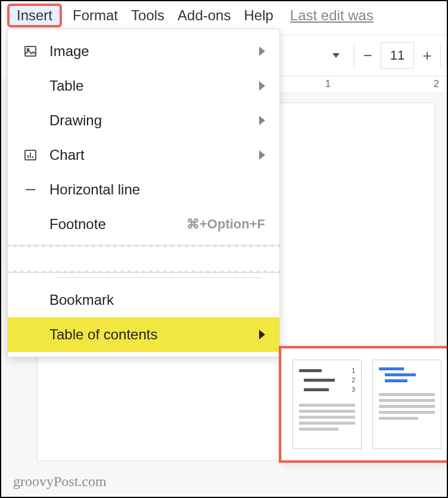  I want to click on menu-item-label: Chart, so click(151, 155).